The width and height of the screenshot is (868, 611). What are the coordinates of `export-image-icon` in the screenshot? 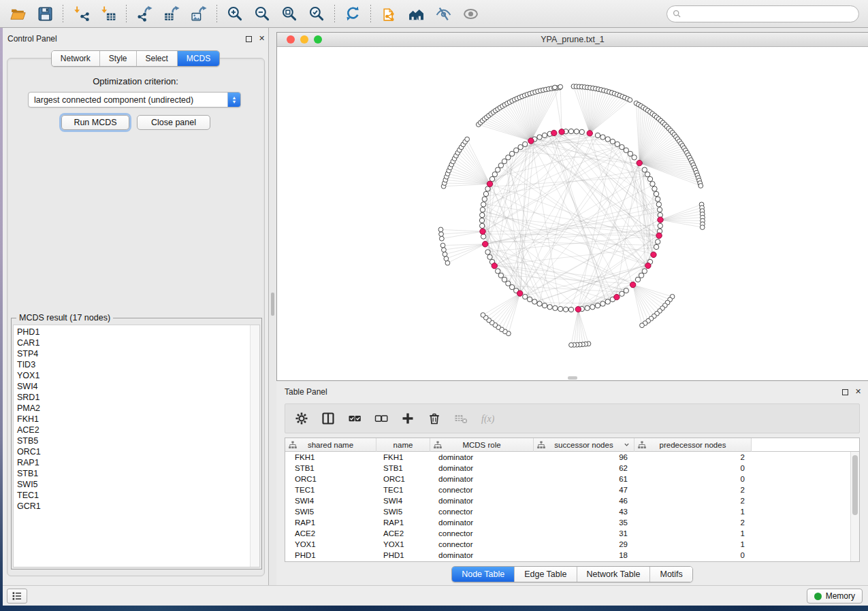 It's located at (199, 14).